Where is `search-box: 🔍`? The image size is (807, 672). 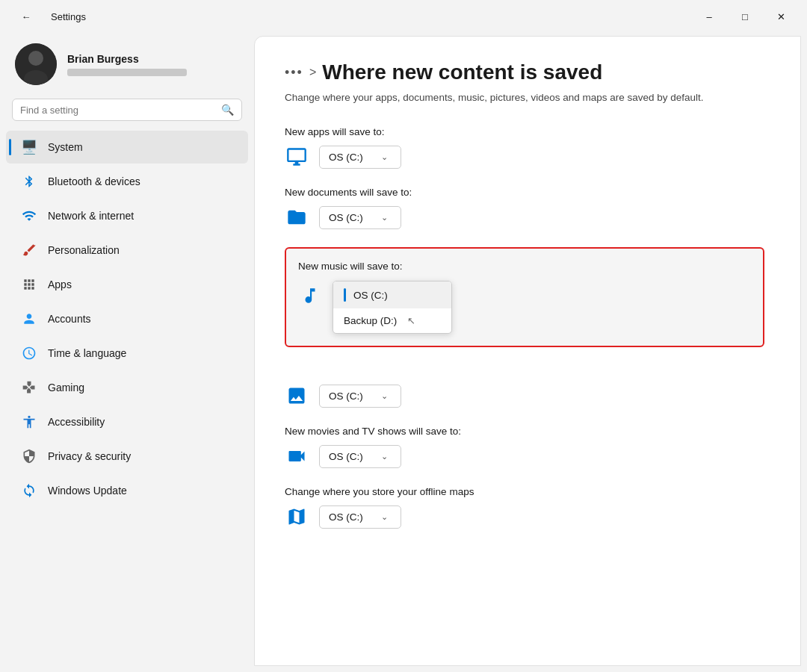
search-box: 🔍 is located at coordinates (127, 110).